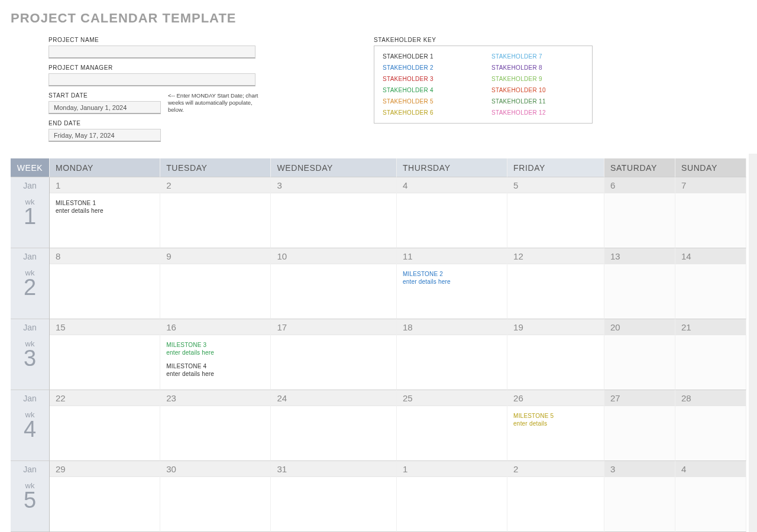 This screenshot has width=757, height=532. What do you see at coordinates (105, 497) in the screenshot?
I see `day-cell: 29` at bounding box center [105, 497].